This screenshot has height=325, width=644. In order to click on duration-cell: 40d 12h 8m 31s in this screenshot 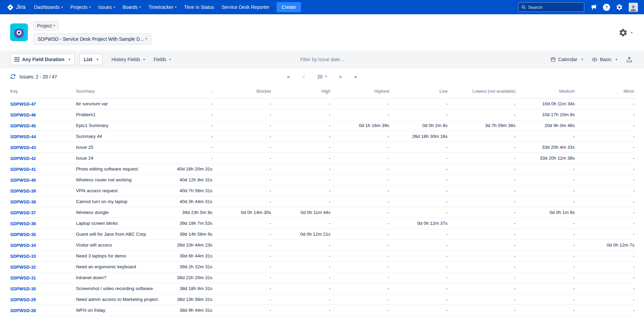, I will do `click(192, 180)`.